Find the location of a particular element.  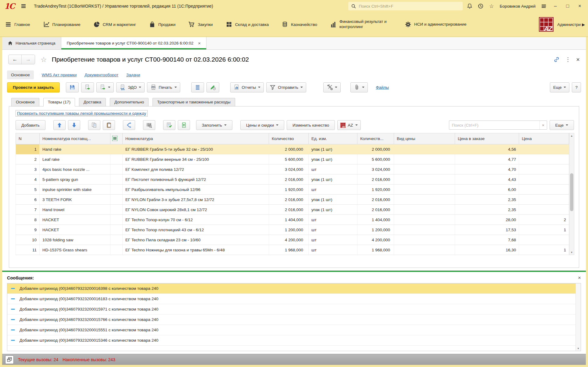

page-tab-1: Товары (17) is located at coordinates (59, 102).